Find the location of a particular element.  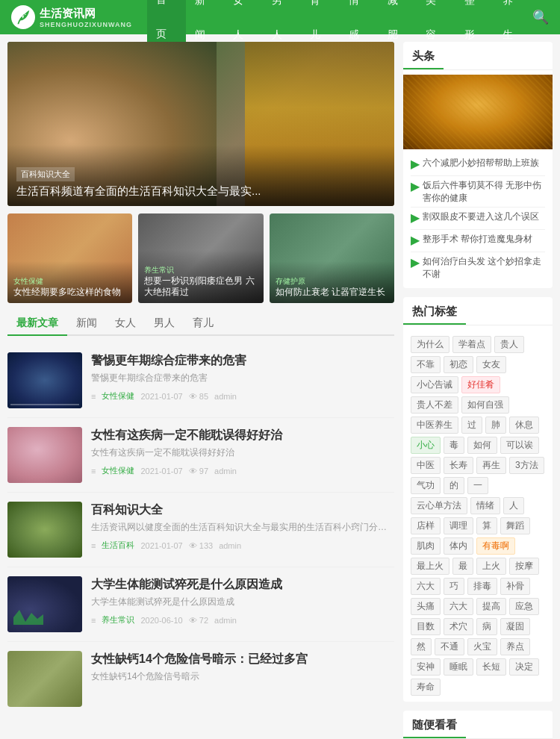

hot-tag-44: 六大 is located at coordinates (458, 606).